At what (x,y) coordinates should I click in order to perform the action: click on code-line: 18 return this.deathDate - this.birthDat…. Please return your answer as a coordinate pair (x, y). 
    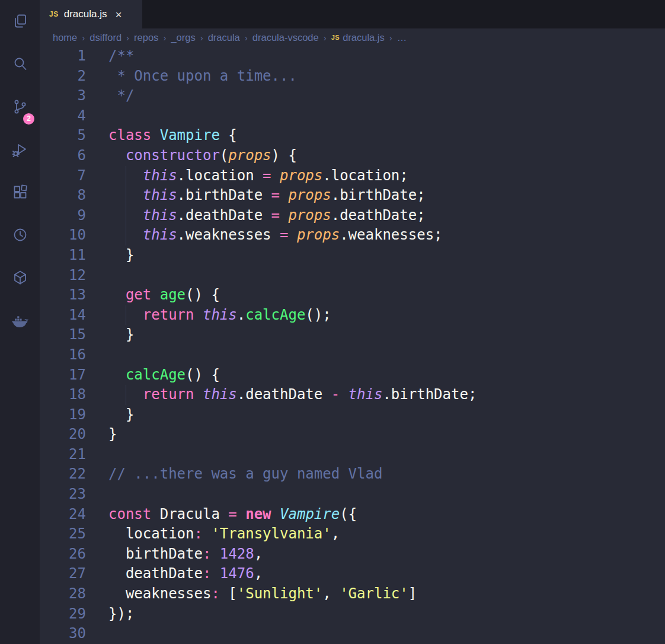
    Looking at the image, I should click on (352, 395).